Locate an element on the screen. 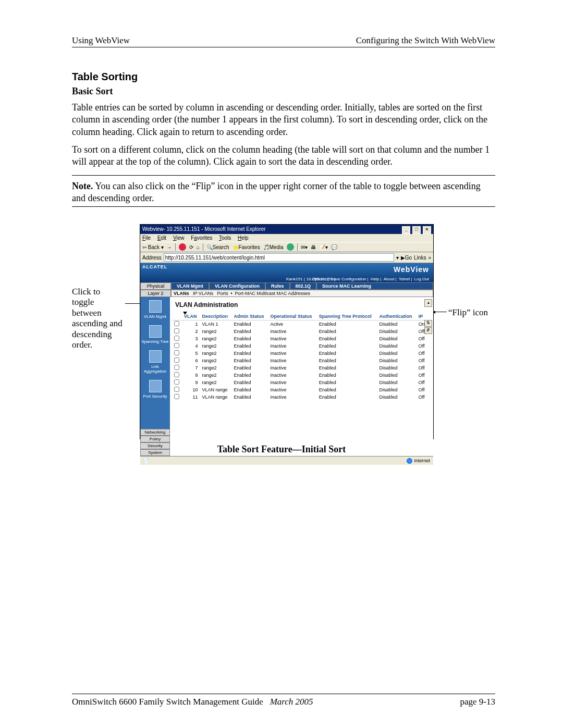 The image size is (563, 728). opt-about: About is located at coordinates (389, 279).